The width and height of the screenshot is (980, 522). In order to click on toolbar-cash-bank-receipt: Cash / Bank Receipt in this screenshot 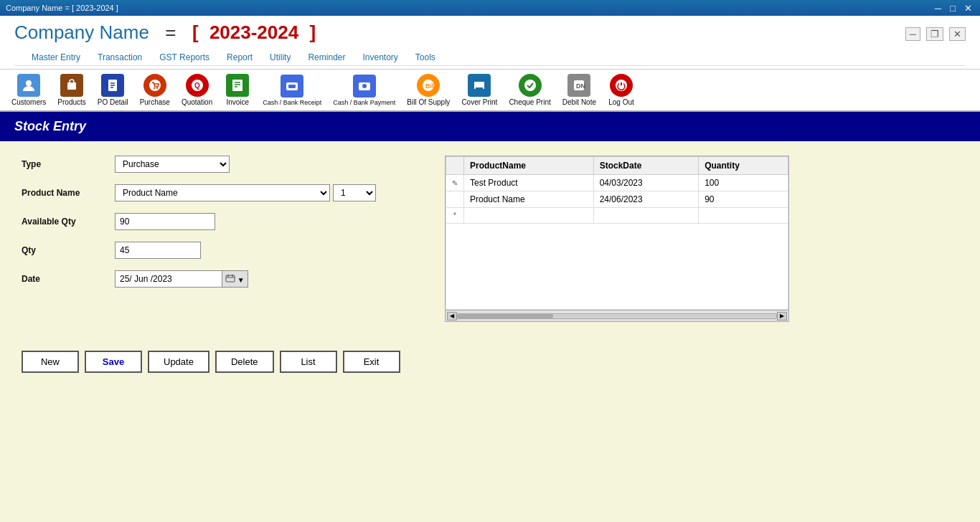, I will do `click(292, 90)`.